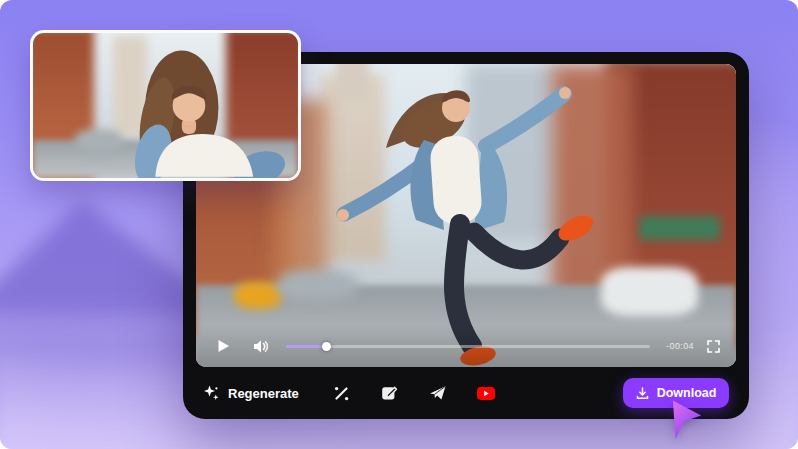 Image resolution: width=798 pixels, height=449 pixels. What do you see at coordinates (438, 393) in the screenshot?
I see `send-share-icon` at bounding box center [438, 393].